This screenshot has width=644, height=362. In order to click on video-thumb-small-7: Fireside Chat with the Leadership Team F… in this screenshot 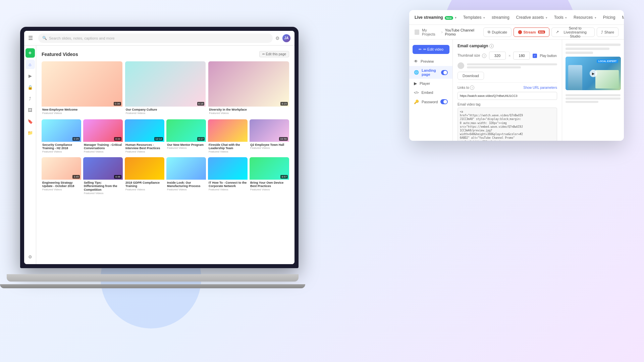, I will do `click(228, 137)`.